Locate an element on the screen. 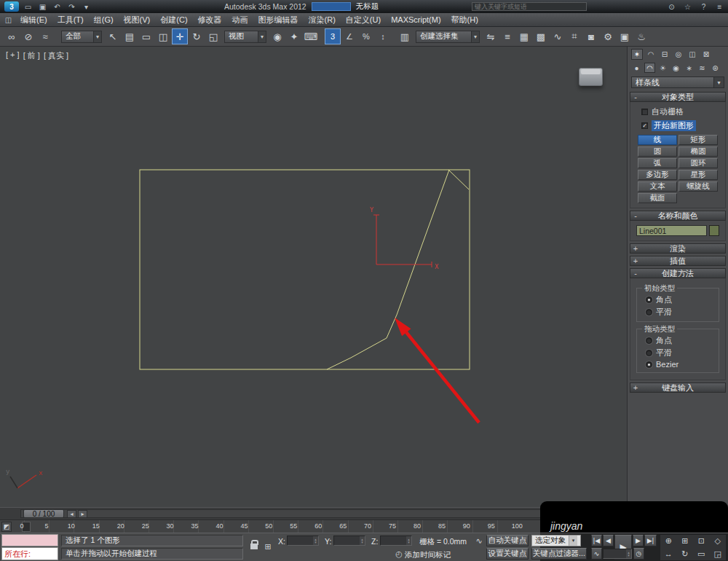 The image size is (728, 561). menu-item: 动画 is located at coordinates (240, 20).